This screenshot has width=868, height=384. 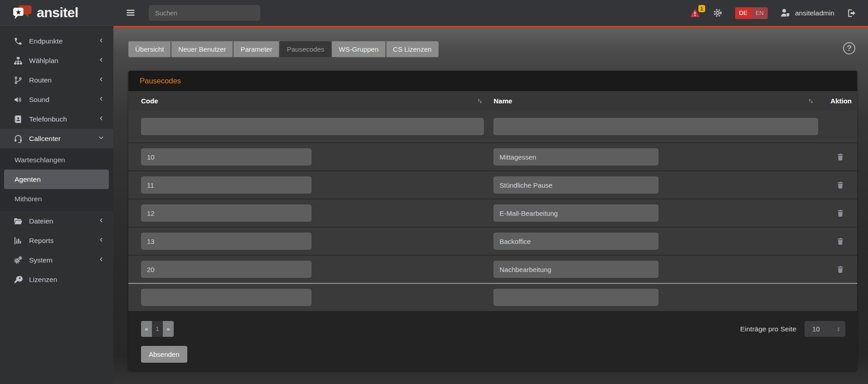 What do you see at coordinates (18, 119) in the screenshot?
I see `address-book-icon` at bounding box center [18, 119].